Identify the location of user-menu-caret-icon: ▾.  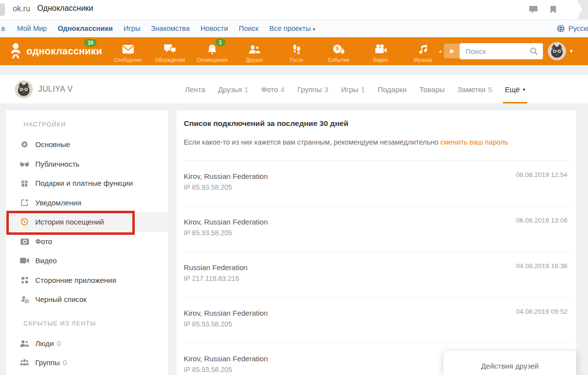
(571, 51).